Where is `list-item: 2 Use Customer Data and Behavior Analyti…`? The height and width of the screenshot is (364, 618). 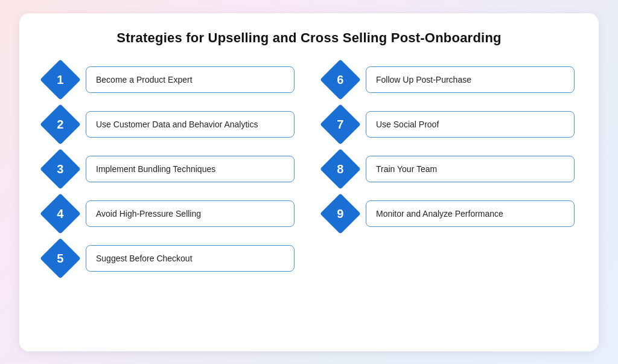 list-item: 2 Use Customer Data and Behavior Analyti… is located at coordinates (169, 124).